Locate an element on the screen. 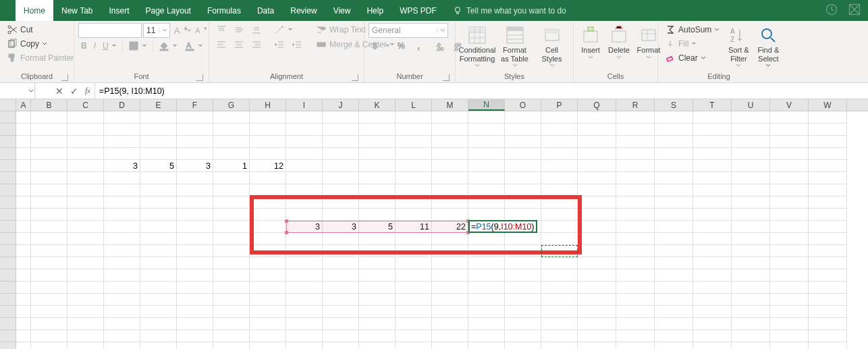 This screenshot has height=349, width=868. tab-formulas: Formulas is located at coordinates (224, 11).